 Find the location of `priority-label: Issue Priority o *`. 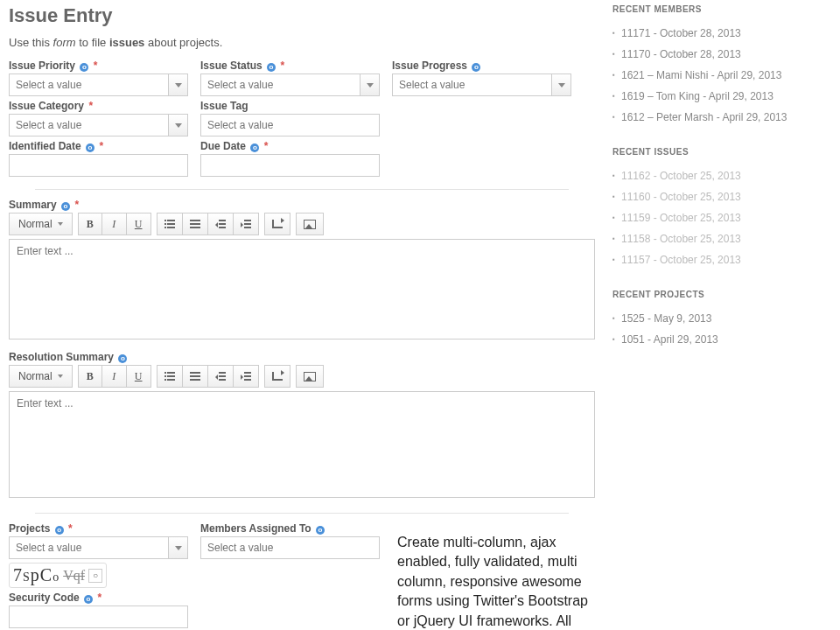

priority-label: Issue Priority o * is located at coordinates (98, 66).